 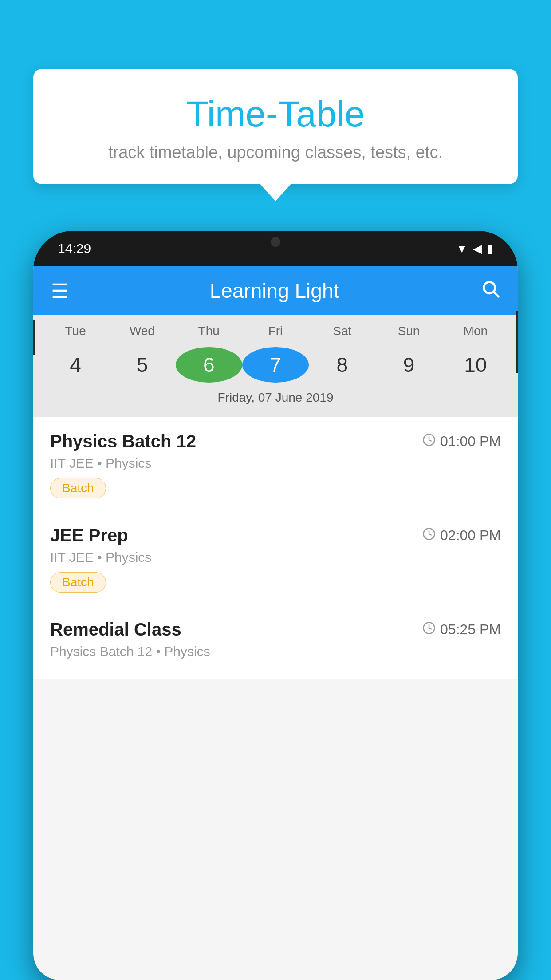 What do you see at coordinates (276, 242) in the screenshot?
I see `phone-notch` at bounding box center [276, 242].